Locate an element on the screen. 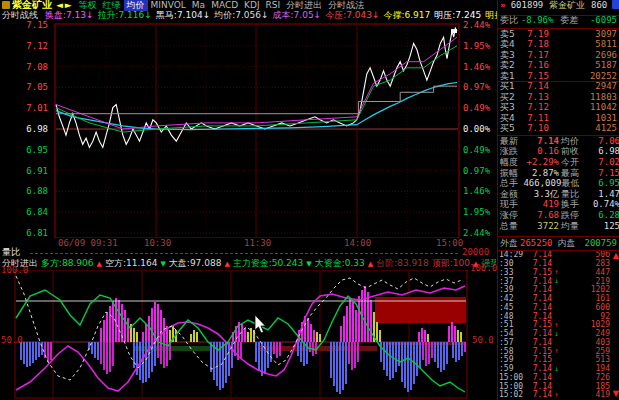 The image size is (619, 400). neipan-label: 内盘 is located at coordinates (567, 244).